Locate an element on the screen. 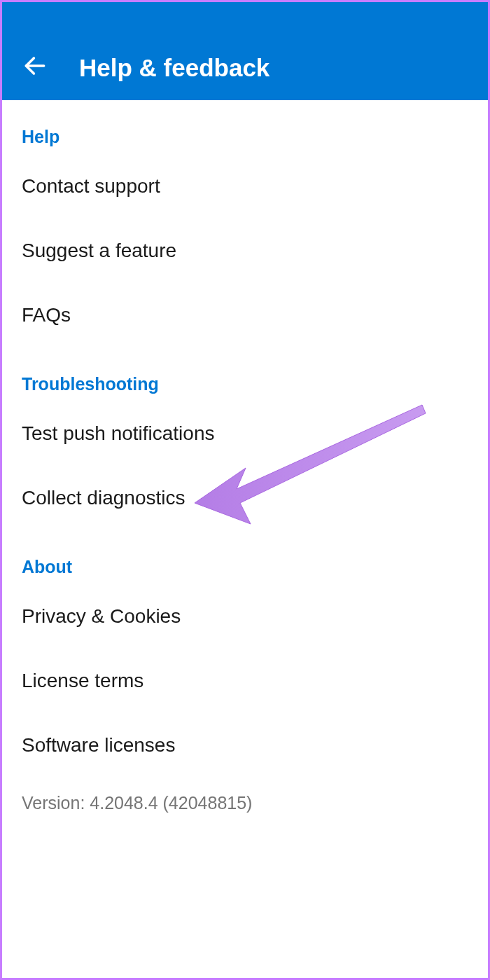 This screenshot has width=490, height=980. section-header-about: About is located at coordinates (245, 558).